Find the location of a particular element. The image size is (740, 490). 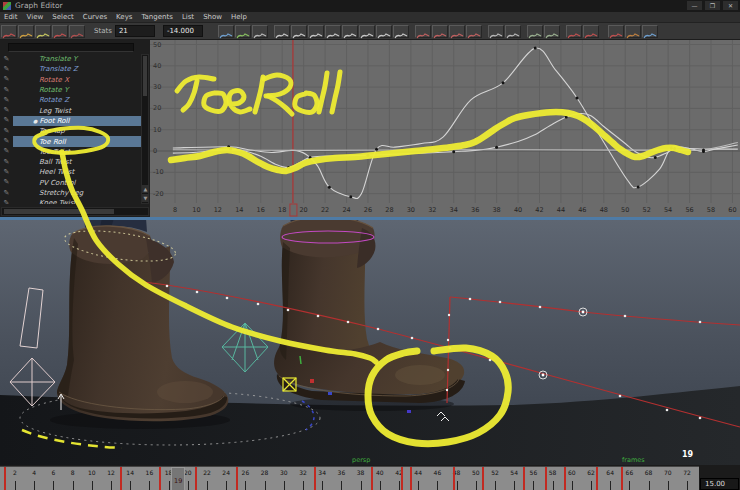

step-tangent-icon is located at coordinates (350, 32).